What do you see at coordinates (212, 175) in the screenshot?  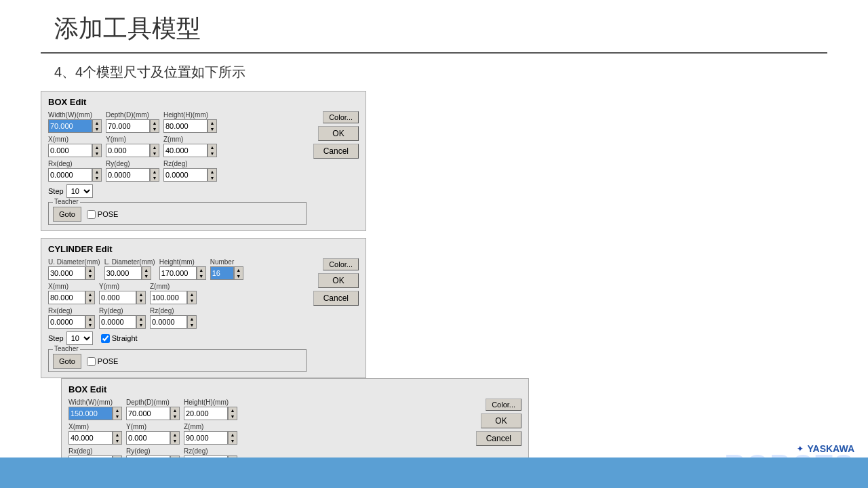 I see `box1-rz-spin: ▲▼` at bounding box center [212, 175].